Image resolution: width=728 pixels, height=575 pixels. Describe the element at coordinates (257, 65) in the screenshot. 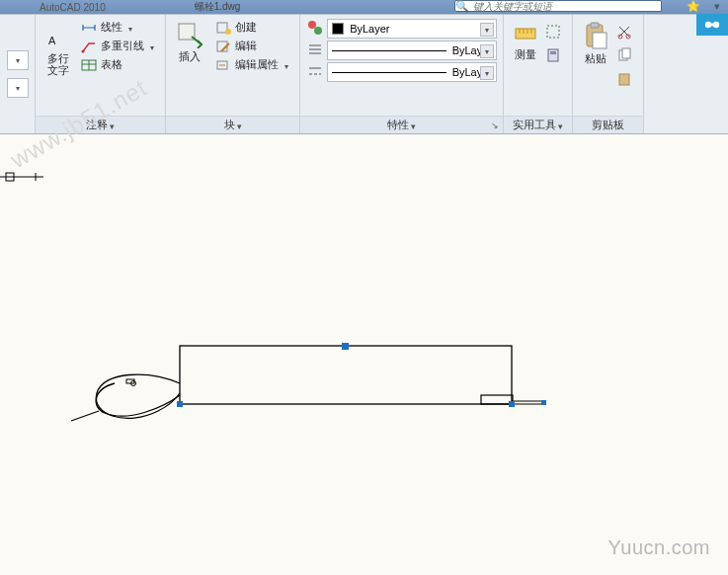

I see `edit-attr-label: 编辑属性` at that location.